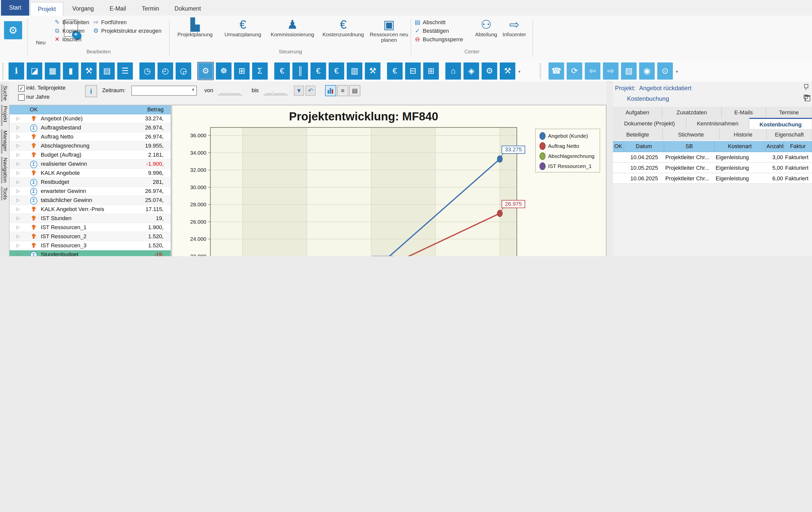  Describe the element at coordinates (789, 112) in the screenshot. I see `tab-termine: Termine` at that location.